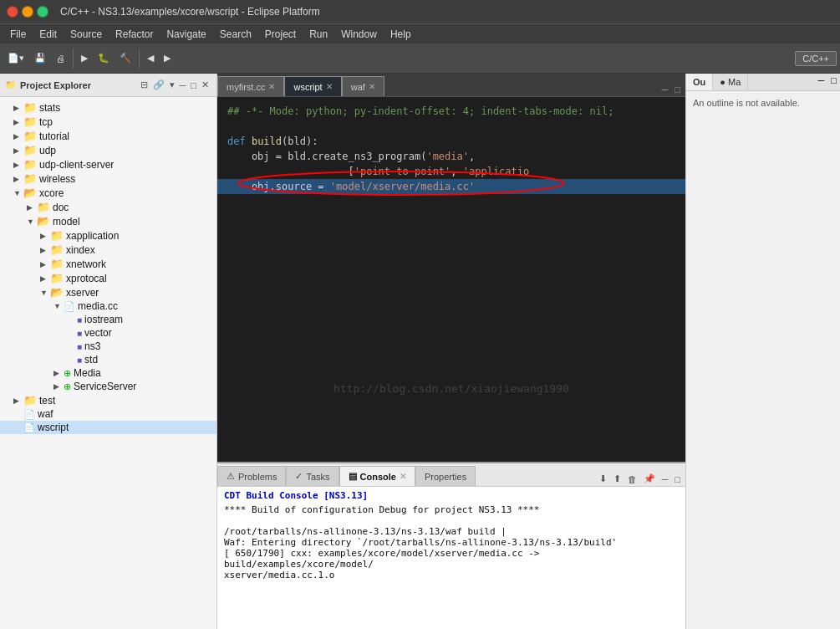  Describe the element at coordinates (150, 59) in the screenshot. I see `back-button: ◀` at that location.